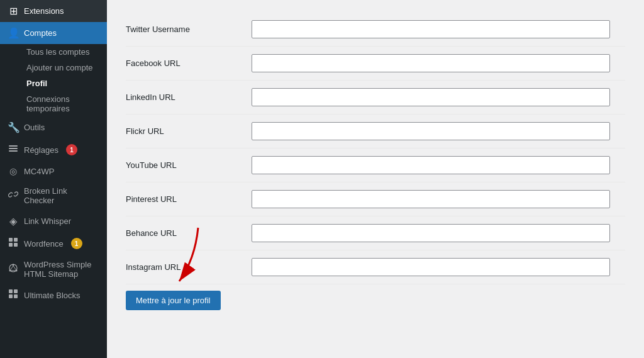 The width and height of the screenshot is (644, 358). Describe the element at coordinates (34, 127) in the screenshot. I see `sidebar-label-outils: Outils` at that location.